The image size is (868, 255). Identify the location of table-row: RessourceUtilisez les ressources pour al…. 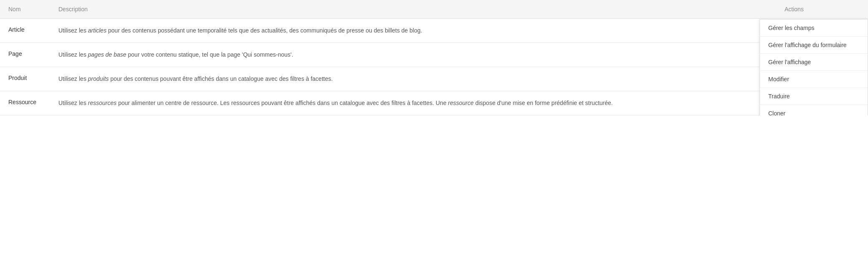
(434, 103).